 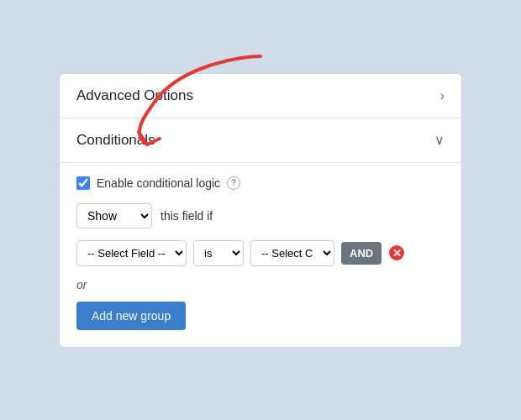 What do you see at coordinates (260, 96) in the screenshot?
I see `advanced-options-section: Advanced Options ›` at bounding box center [260, 96].